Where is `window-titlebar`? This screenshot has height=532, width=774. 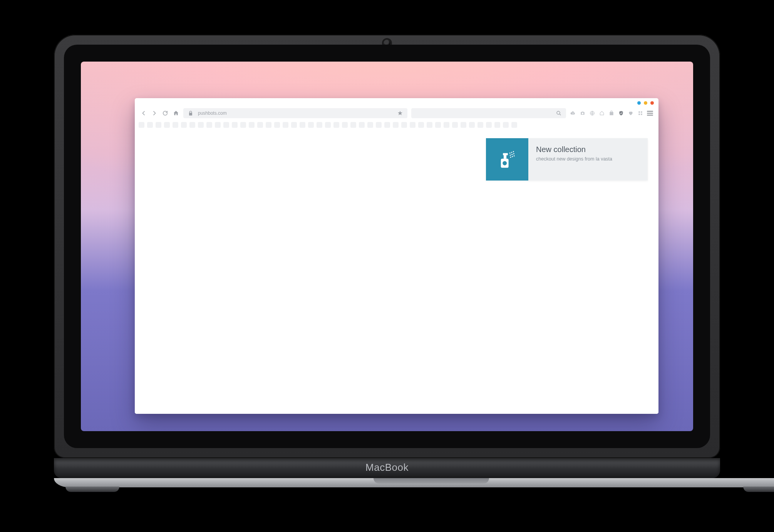 window-titlebar is located at coordinates (397, 103).